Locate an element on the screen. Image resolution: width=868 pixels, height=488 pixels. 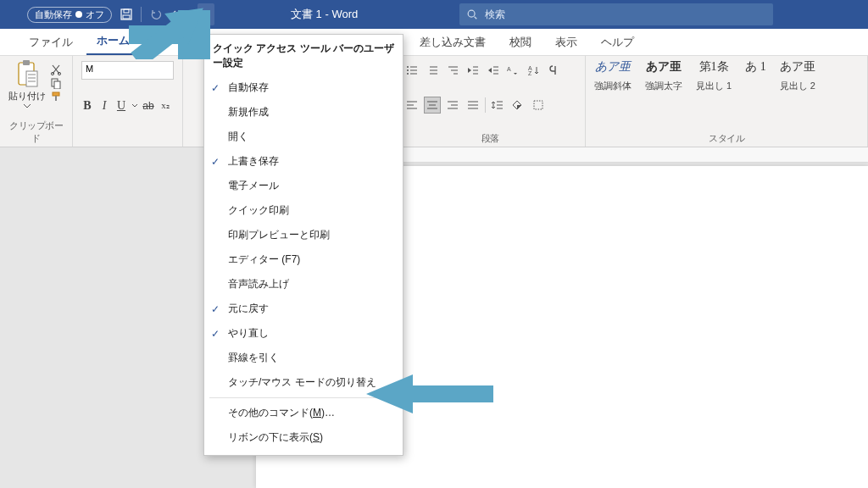
cut-icon is located at coordinates (56, 69).